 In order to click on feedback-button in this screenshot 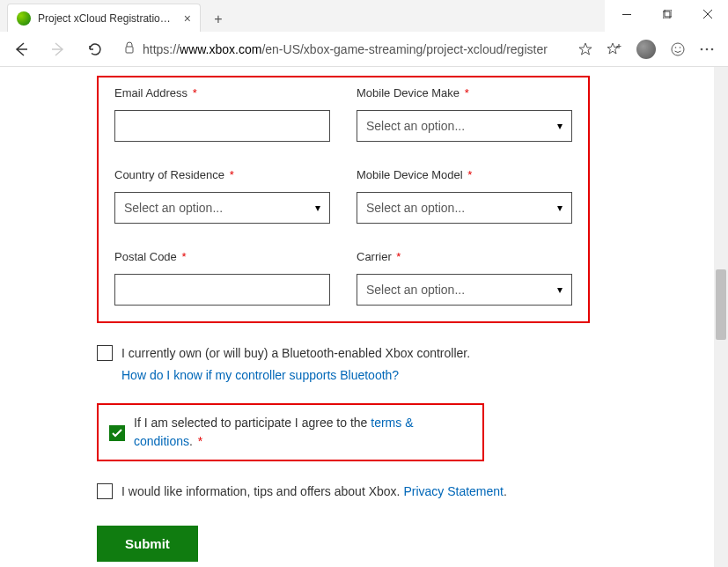, I will do `click(678, 49)`.